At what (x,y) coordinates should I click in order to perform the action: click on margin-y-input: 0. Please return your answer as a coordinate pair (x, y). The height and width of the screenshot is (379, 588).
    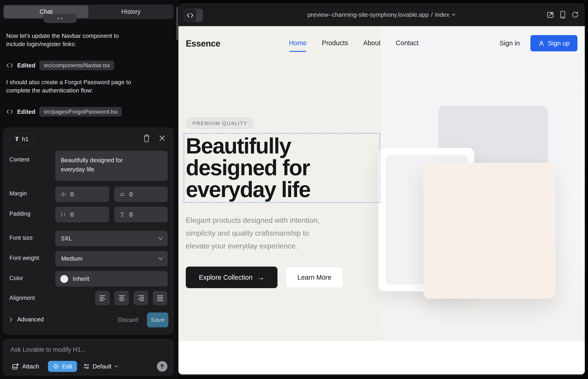
    Looking at the image, I should click on (141, 194).